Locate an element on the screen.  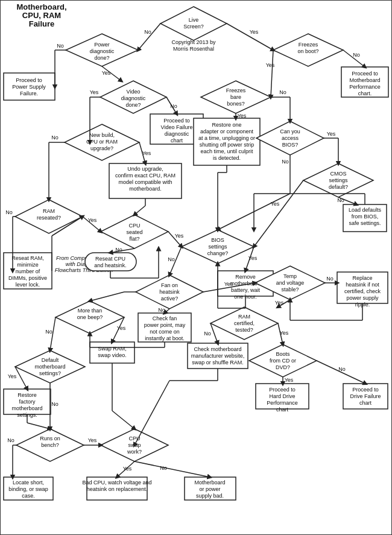
svg-text: Video Failure is located at coordinates (177, 127).